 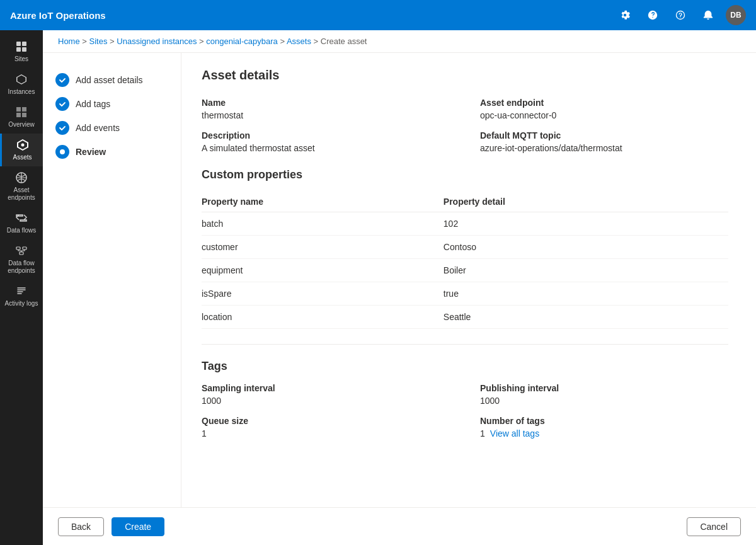 I want to click on table-row: location Seattle, so click(x=465, y=318).